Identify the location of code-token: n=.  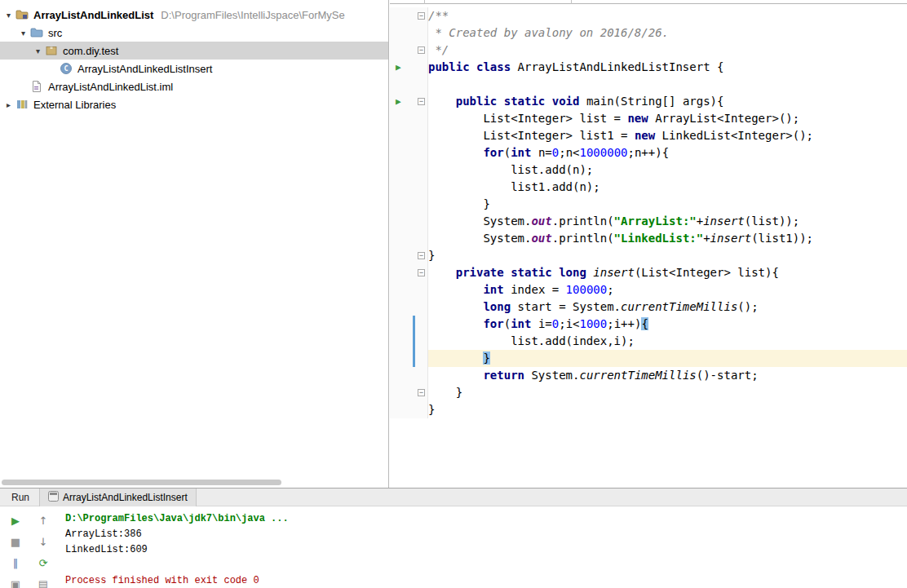
(542, 153).